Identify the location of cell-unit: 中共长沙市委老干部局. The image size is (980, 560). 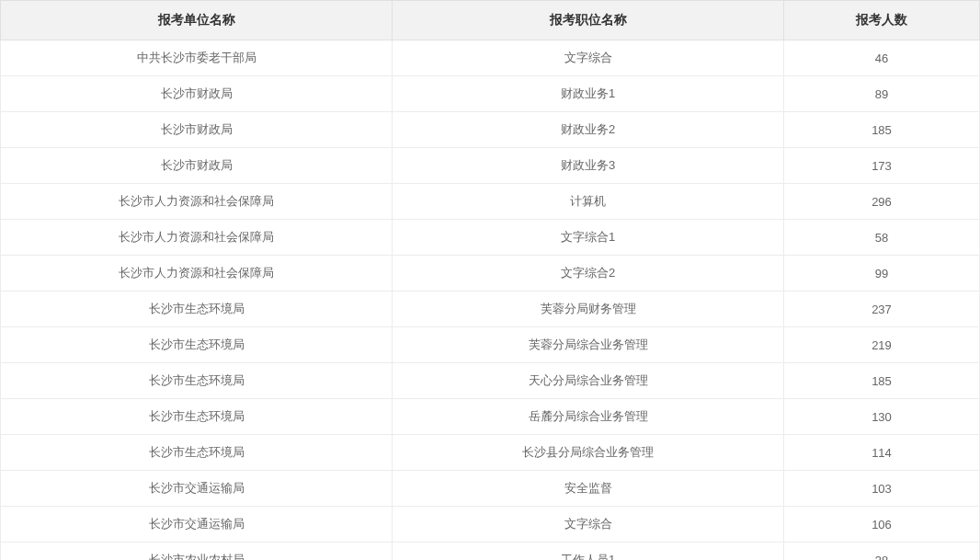
(197, 59).